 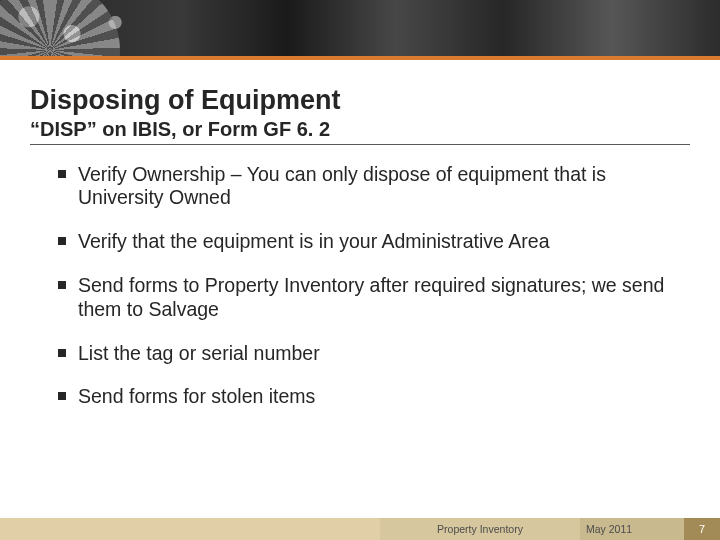 I want to click on header-image-band, so click(x=360, y=28).